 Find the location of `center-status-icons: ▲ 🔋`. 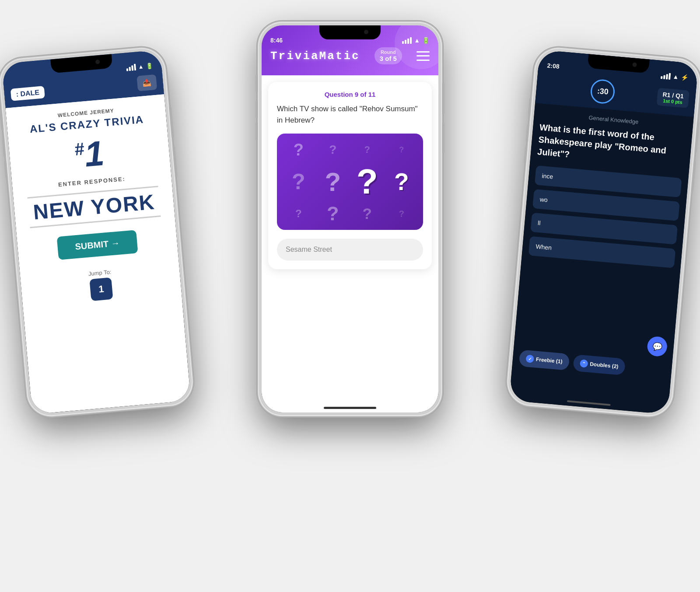

center-status-icons: ▲ 🔋 is located at coordinates (416, 40).